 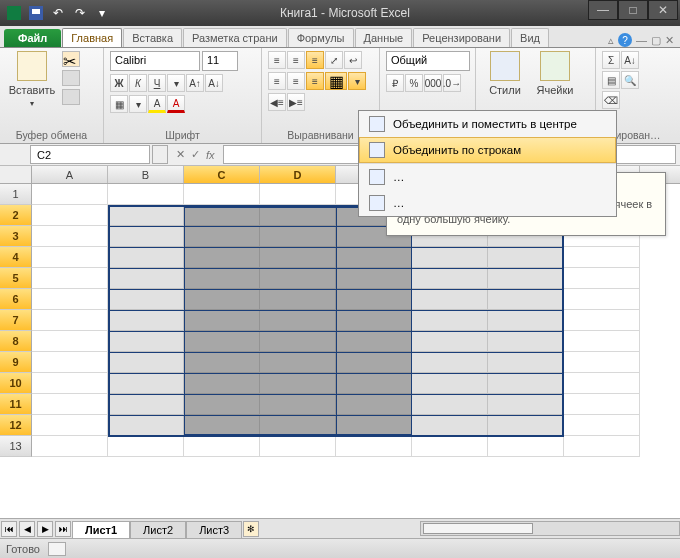 I want to click on cancel-formula-icon: ✕, so click(x=180, y=154).